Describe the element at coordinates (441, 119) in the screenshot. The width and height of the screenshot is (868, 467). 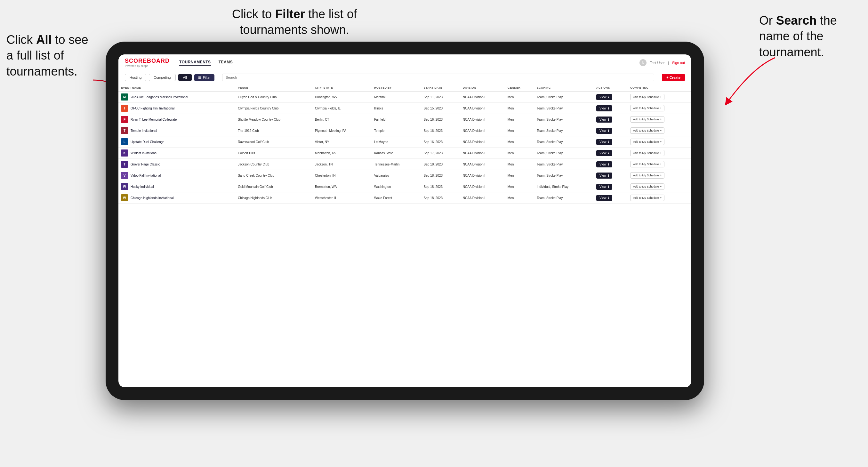
I see `cell-start-date: Sep 16, 2023` at that location.